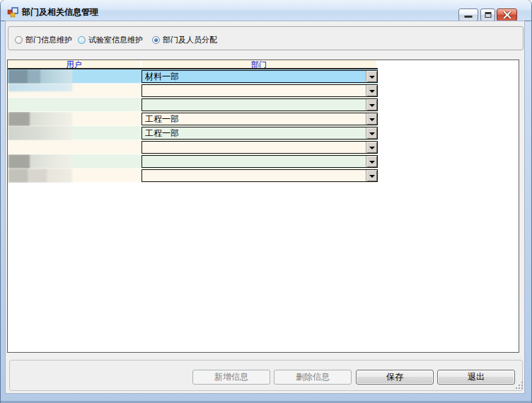 Image resolution: width=532 pixels, height=403 pixels. What do you see at coordinates (110, 40) in the screenshot?
I see `radio-option-lab-info: 试验室信息维护` at bounding box center [110, 40].